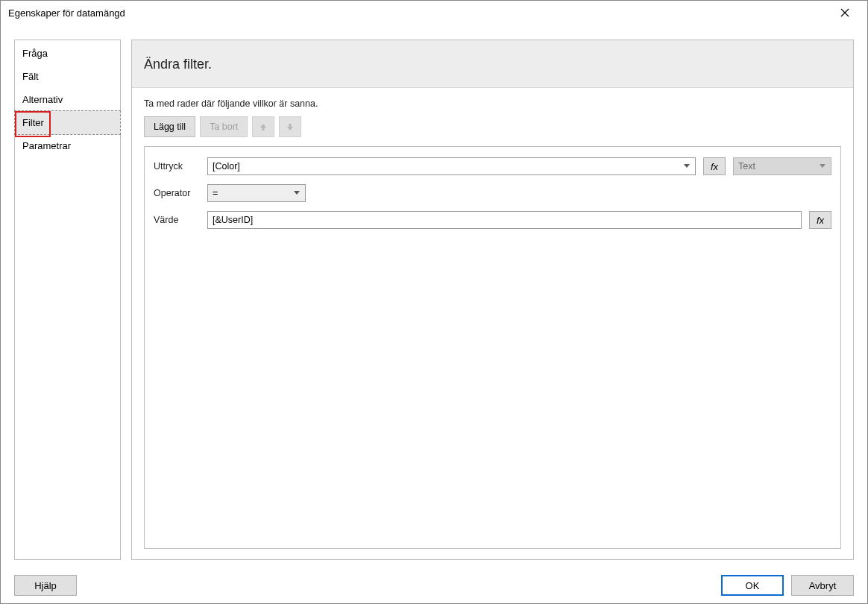  I want to click on arrow-down-icon, so click(290, 127).